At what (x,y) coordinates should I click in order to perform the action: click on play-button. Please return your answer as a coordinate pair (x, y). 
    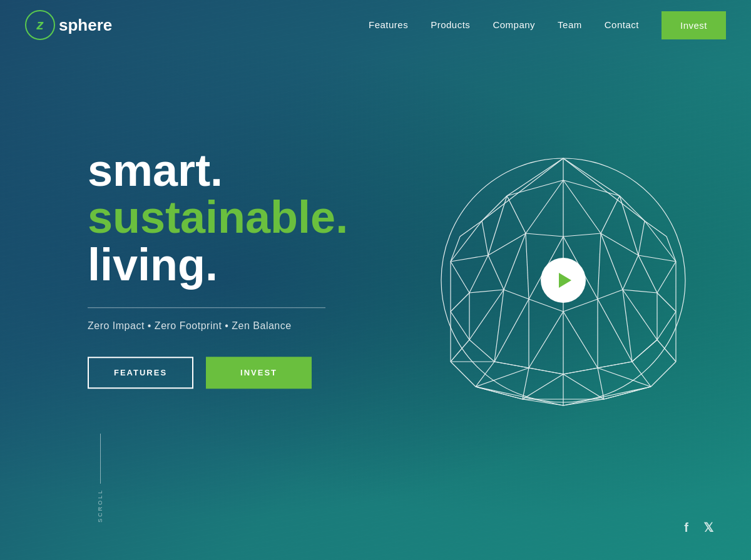
    Looking at the image, I should click on (563, 280).